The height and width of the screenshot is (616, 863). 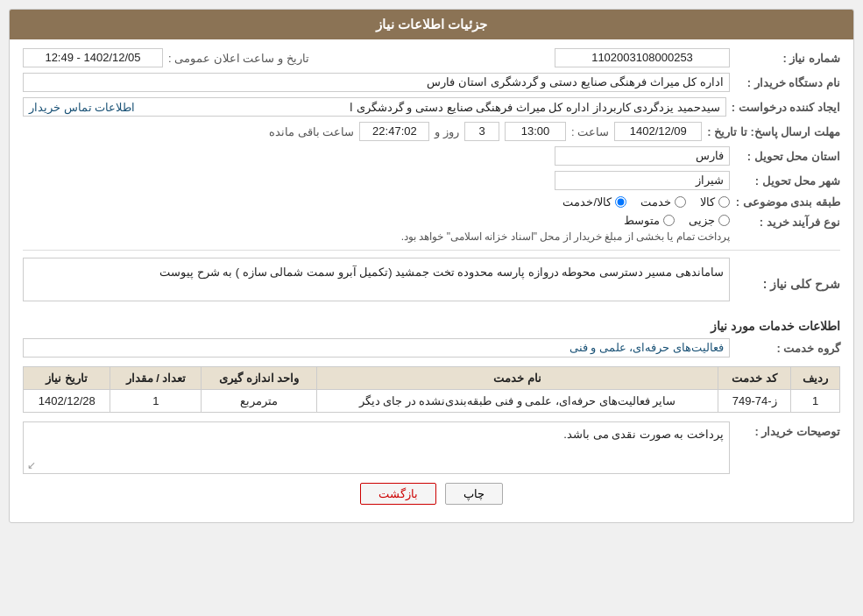 What do you see at coordinates (788, 429) in the screenshot?
I see `buyer-notes-label: توصیحات خریدار :` at bounding box center [788, 429].